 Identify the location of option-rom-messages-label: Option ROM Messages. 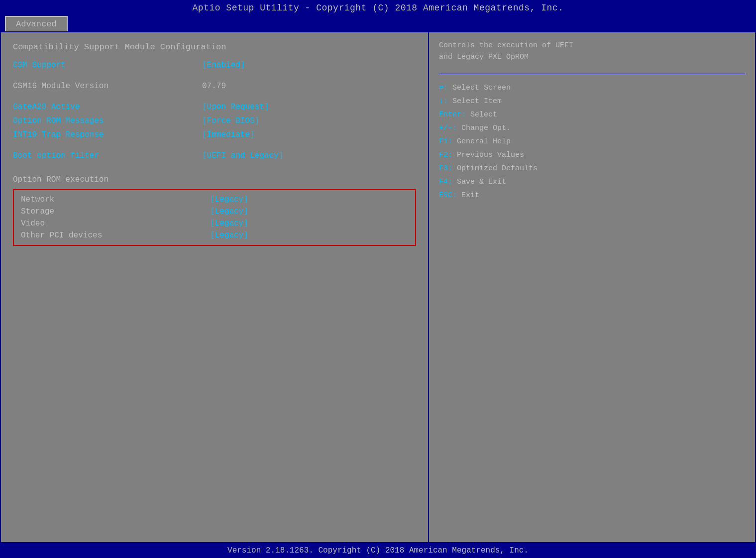
(108, 121).